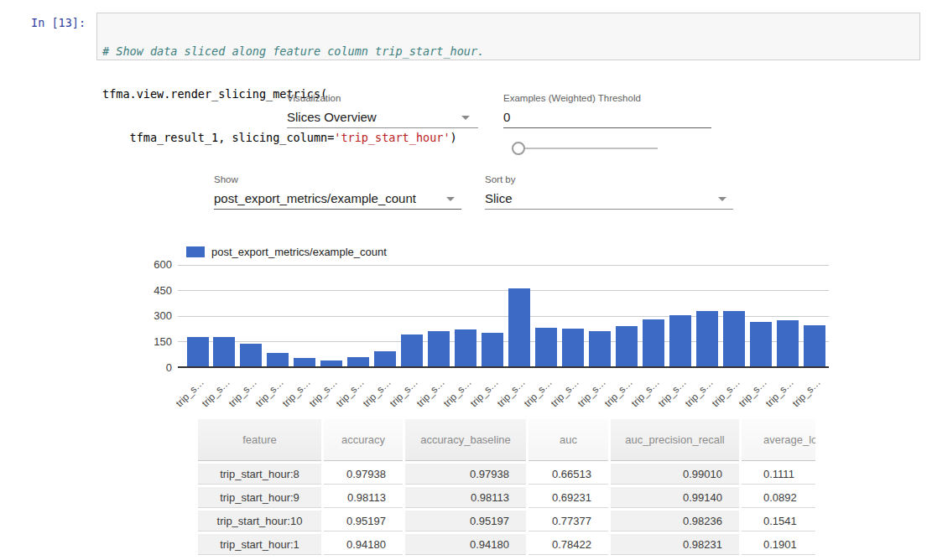 This screenshot has height=560, width=932. What do you see at coordinates (153, 367) in the screenshot?
I see `y-axis-tick-label: 0` at bounding box center [153, 367].